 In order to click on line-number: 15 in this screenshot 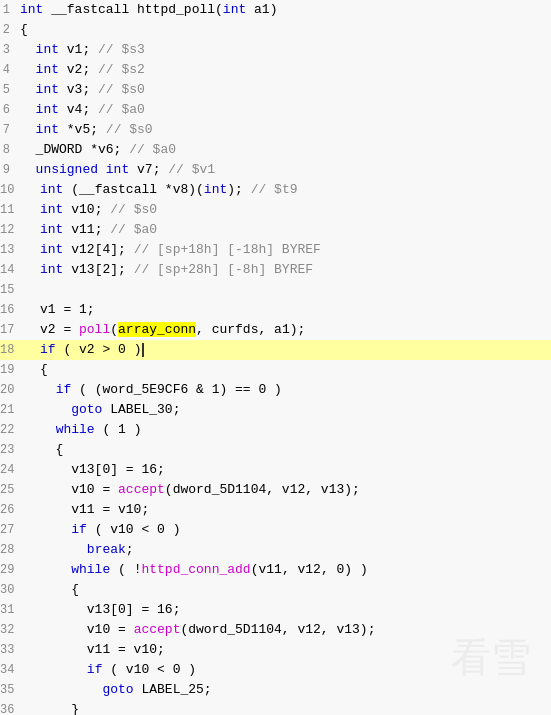, I will do `click(11, 290)`.